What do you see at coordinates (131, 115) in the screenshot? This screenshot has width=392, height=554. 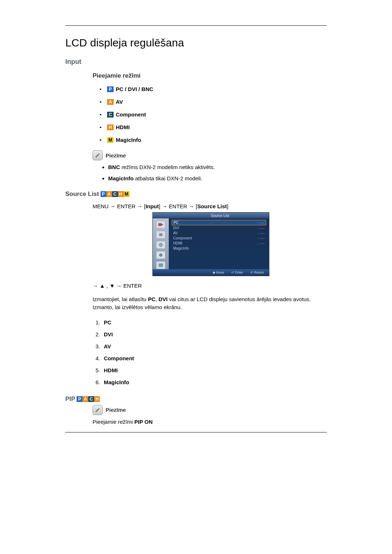 I see `mode-label: Component` at bounding box center [131, 115].